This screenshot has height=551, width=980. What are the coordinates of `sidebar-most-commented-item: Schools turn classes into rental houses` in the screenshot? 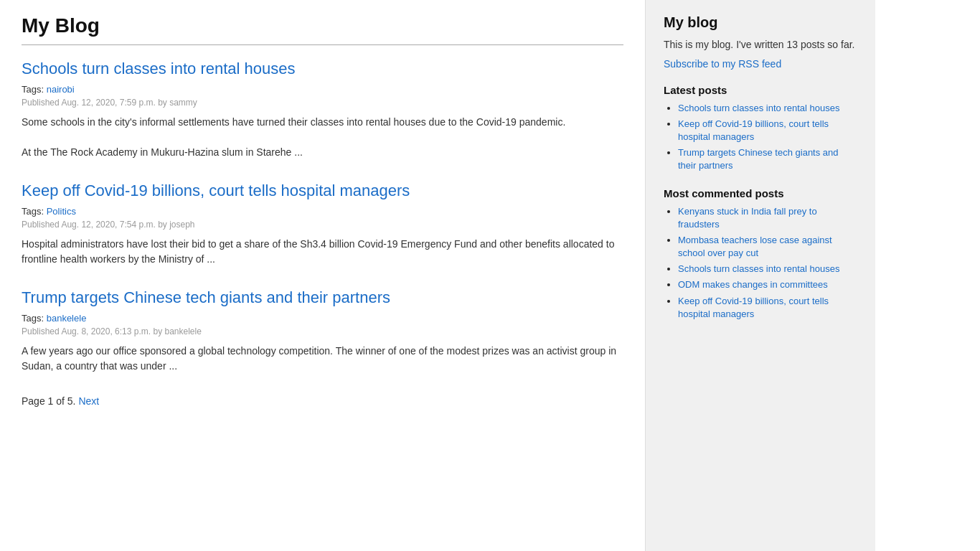 It's located at (768, 269).